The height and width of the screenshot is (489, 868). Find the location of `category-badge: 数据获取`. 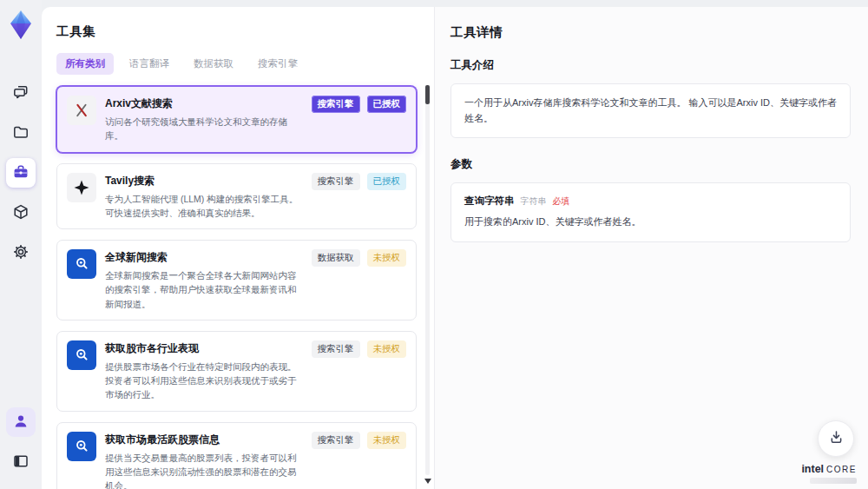

category-badge: 数据获取 is located at coordinates (336, 258).